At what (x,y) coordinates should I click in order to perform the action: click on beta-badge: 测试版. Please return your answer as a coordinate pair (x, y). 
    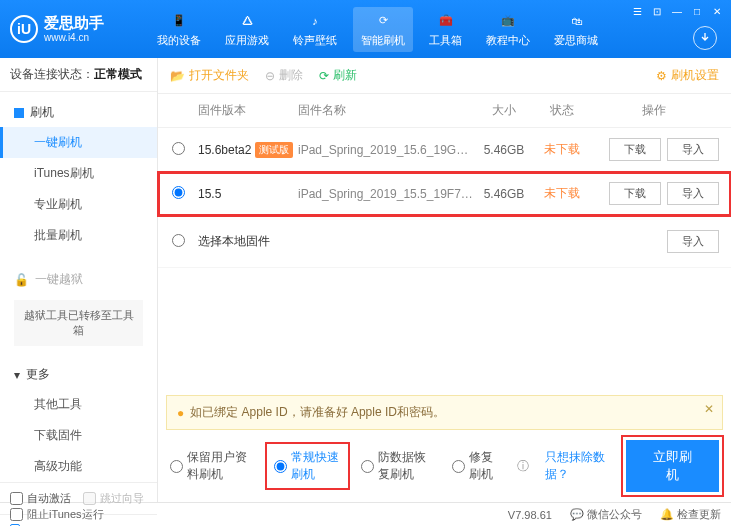
    Looking at the image, I should click on (274, 150).